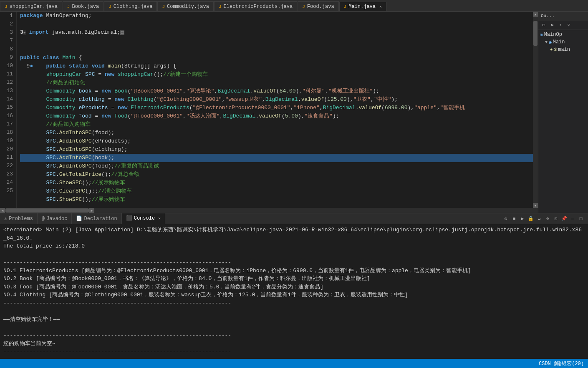 The image size is (588, 368). What do you see at coordinates (276, 150) in the screenshot?
I see `code-line-19: SPC.AddIntoSPC(clothing);` at bounding box center [276, 150].